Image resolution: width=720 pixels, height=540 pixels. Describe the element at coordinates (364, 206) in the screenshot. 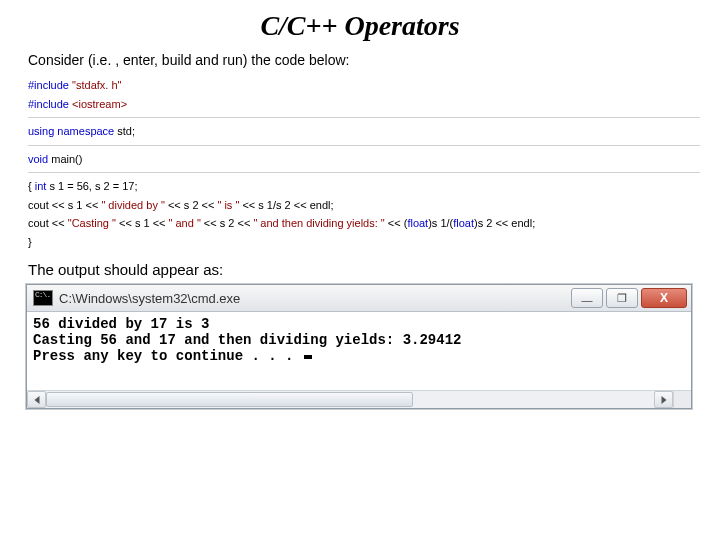

I see `code-line-body-2: cout << s 1 << " divided by " << s 2 << …` at that location.